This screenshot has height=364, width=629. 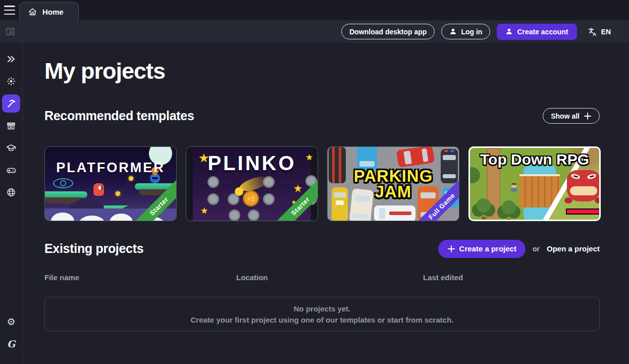 What do you see at coordinates (388, 31) in the screenshot?
I see `download-desktop-app-button: Download desktop app` at bounding box center [388, 31].